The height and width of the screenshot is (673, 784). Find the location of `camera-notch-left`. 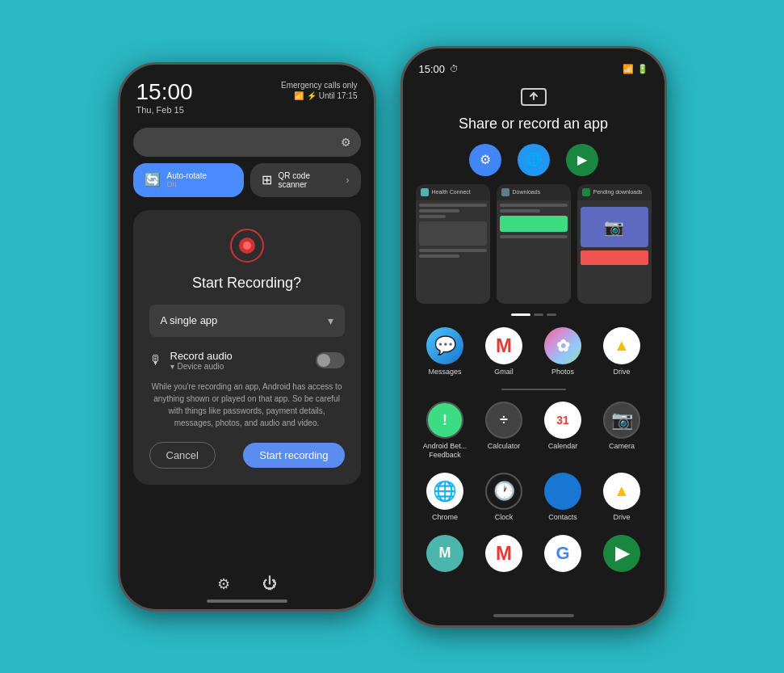

camera-notch-left is located at coordinates (247, 80).